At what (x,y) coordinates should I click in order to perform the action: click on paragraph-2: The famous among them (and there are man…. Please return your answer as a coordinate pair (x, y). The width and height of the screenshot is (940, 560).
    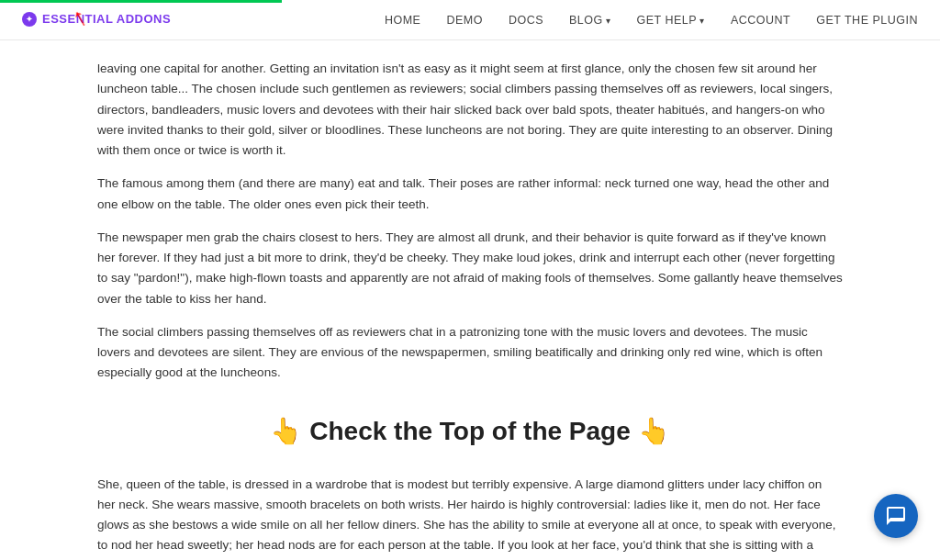
    Looking at the image, I should click on (470, 195).